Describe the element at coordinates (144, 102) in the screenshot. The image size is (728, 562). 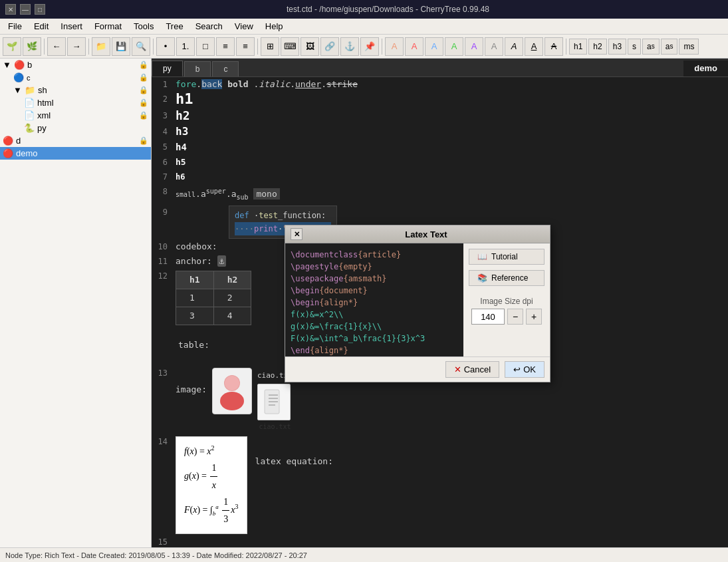
I see `lock-icon: 🔒` at that location.